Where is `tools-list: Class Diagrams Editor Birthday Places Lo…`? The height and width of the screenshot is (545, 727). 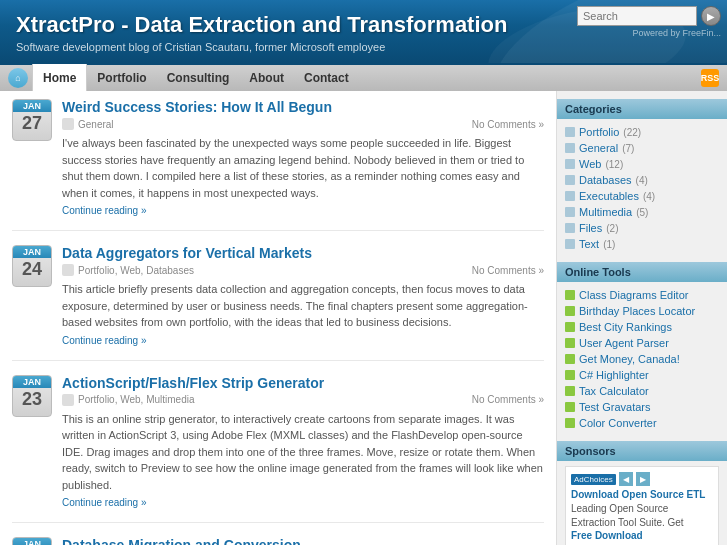 tools-list: Class Diagrams Editor Birthday Places Lo… is located at coordinates (642, 359).